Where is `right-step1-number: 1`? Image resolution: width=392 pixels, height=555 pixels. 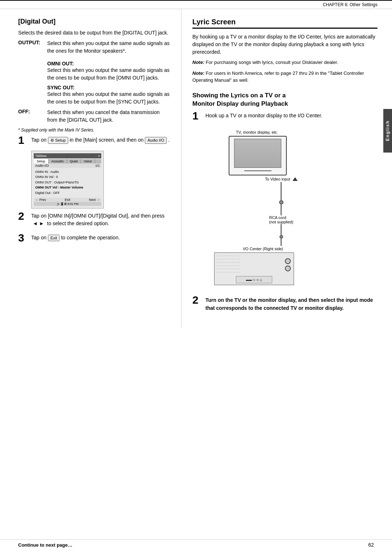
right-step1-number: 1 is located at coordinates (199, 116).